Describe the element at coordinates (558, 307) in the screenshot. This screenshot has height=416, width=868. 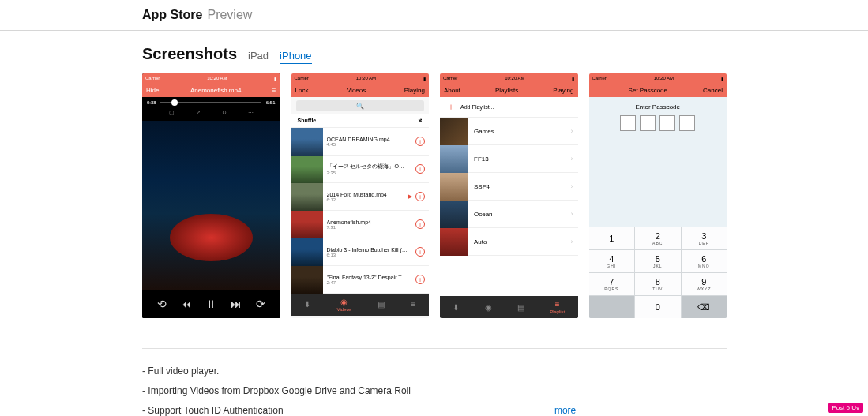
I see `tab-item: ≡Playlist` at that location.